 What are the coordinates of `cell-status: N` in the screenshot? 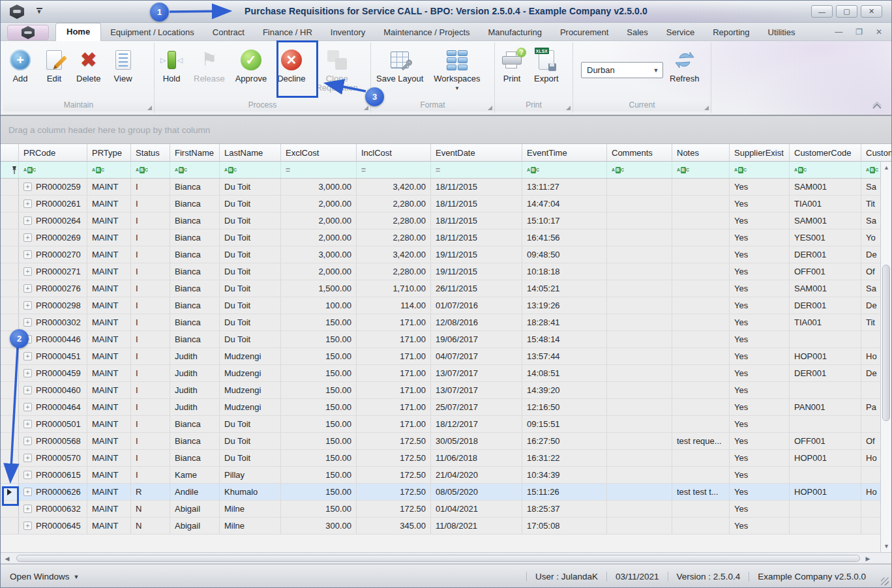 It's located at (151, 508).